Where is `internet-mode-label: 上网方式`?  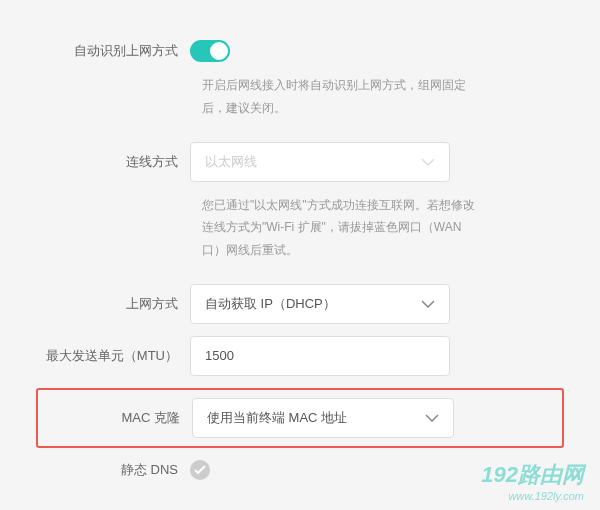
internet-mode-label: 上网方式 is located at coordinates (115, 304).